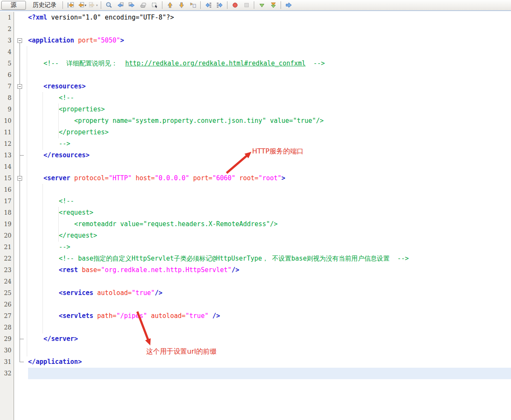 Image resolution: width=511 pixels, height=420 pixels. What do you see at coordinates (133, 270) in the screenshot?
I see `code-line: <rest base="org.redkale.net.http.HttpSer…` at bounding box center [133, 270].